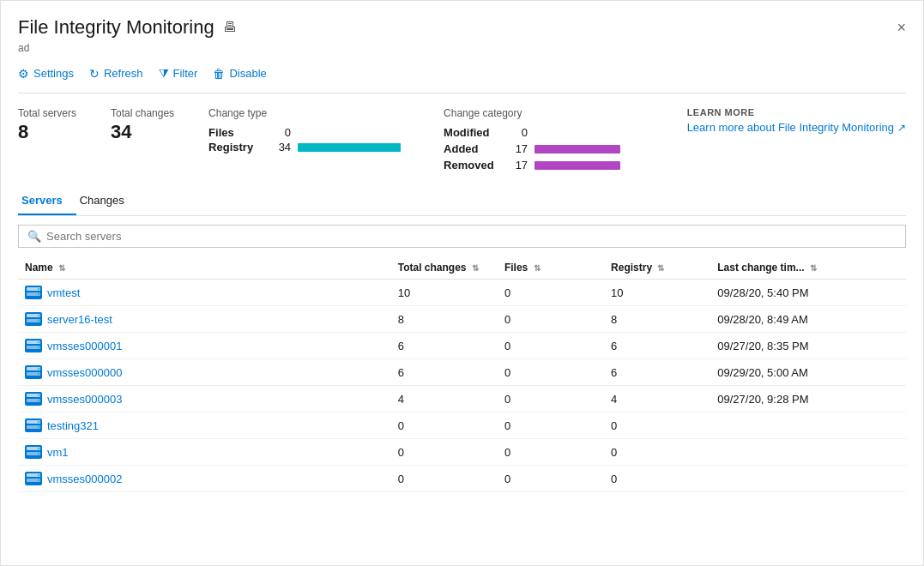 Image resolution: width=924 pixels, height=566 pixels. Describe the element at coordinates (519, 132) in the screenshot. I see `modified-count: 0` at that location.